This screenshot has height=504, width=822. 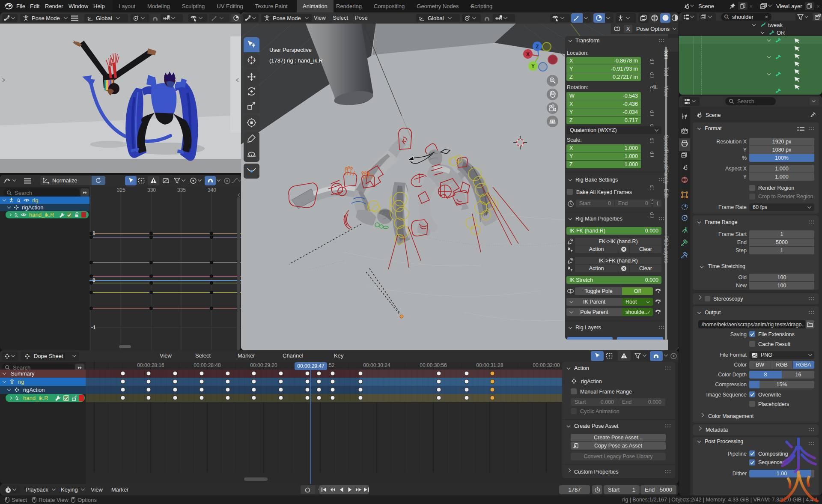 I want to click on svg-text: 335, so click(x=182, y=190).